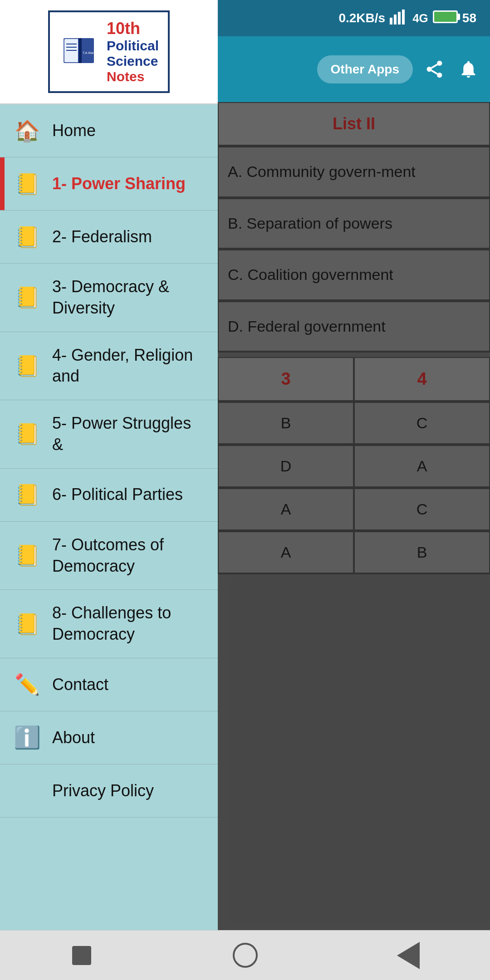 Image resolution: width=490 pixels, height=980 pixels. What do you see at coordinates (74, 131) in the screenshot?
I see `home-label: Home` at bounding box center [74, 131].